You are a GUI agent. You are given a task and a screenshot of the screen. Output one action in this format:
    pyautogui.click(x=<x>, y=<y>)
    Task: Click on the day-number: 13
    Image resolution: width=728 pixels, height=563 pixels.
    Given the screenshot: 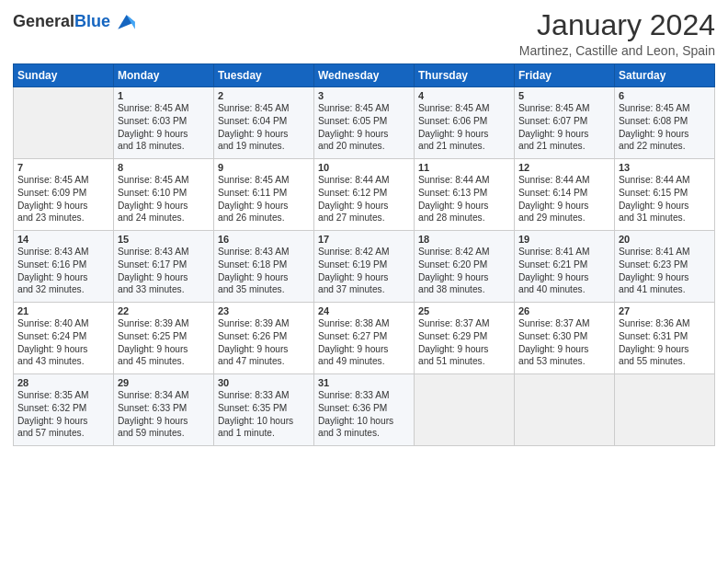 What is the action you would take?
    pyautogui.click(x=665, y=167)
    